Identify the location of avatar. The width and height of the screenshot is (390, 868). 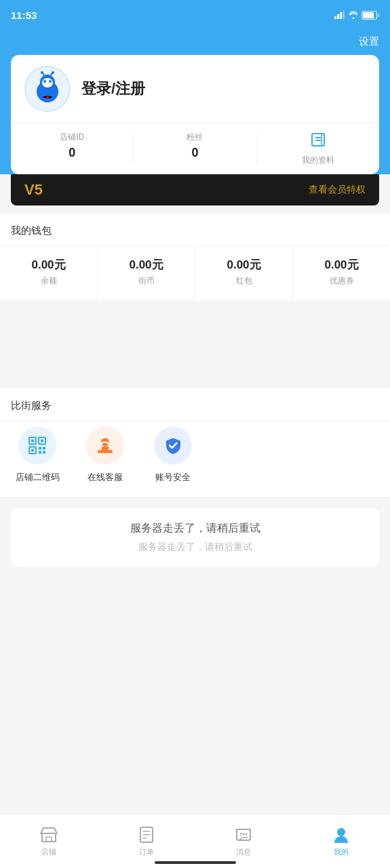
(47, 89).